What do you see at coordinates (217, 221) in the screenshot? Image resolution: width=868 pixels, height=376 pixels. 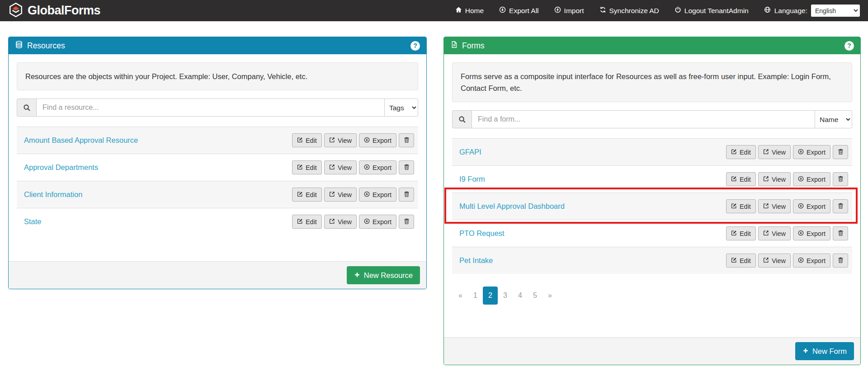 I see `resource-row: State Edit View Export` at bounding box center [217, 221].